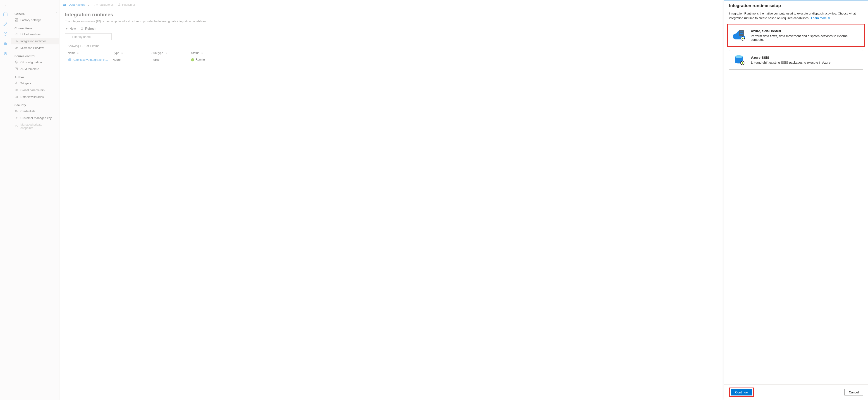 This screenshot has width=868, height=400. Describe the element at coordinates (200, 59) in the screenshot. I see `cell-value: Runnin` at that location.